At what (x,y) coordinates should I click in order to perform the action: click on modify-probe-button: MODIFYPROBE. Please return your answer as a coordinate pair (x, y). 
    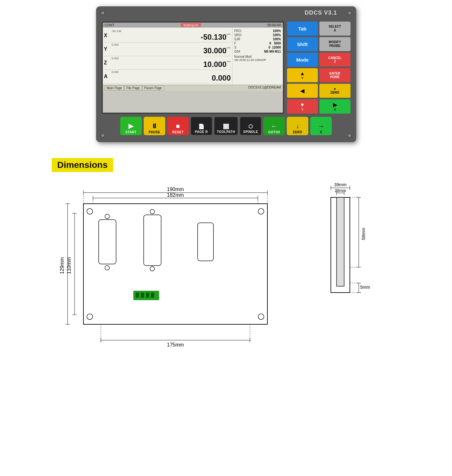
    Looking at the image, I should click on (335, 44).